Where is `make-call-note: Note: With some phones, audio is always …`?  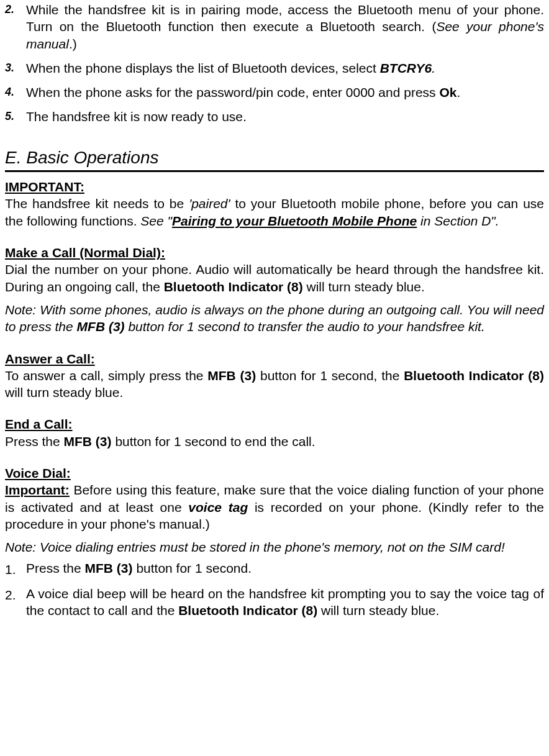
make-call-note: Note: With some phones, audio is always … is located at coordinates (274, 318).